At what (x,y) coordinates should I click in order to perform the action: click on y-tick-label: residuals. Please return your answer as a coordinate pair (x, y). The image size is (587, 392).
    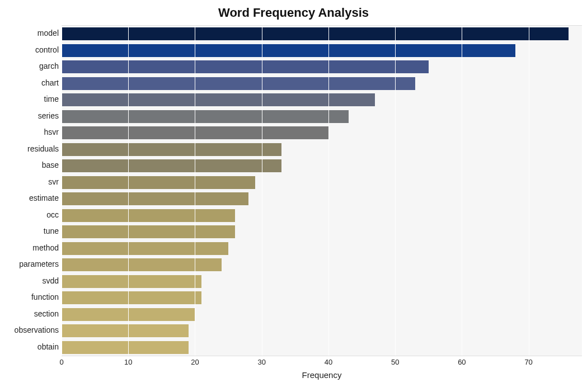
    Looking at the image, I should click on (31, 149).